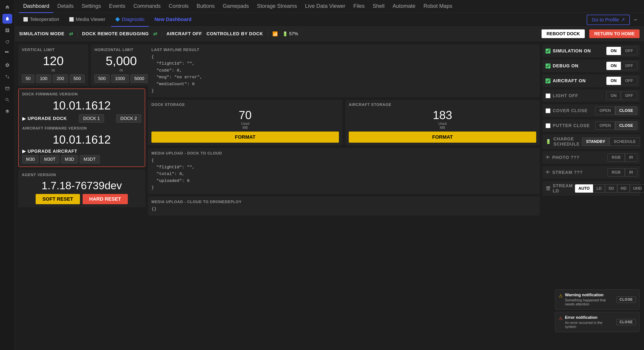 This screenshot has width=644, height=350. What do you see at coordinates (102, 79) in the screenshot?
I see `horizontal-preset-500: 500` at bounding box center [102, 79].